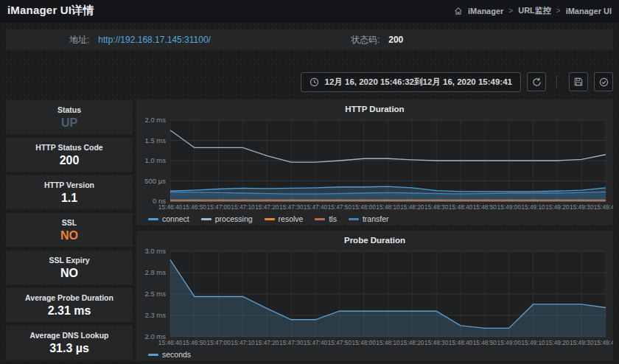  I want to click on y-axis-tick: 1.5 ms, so click(155, 140).